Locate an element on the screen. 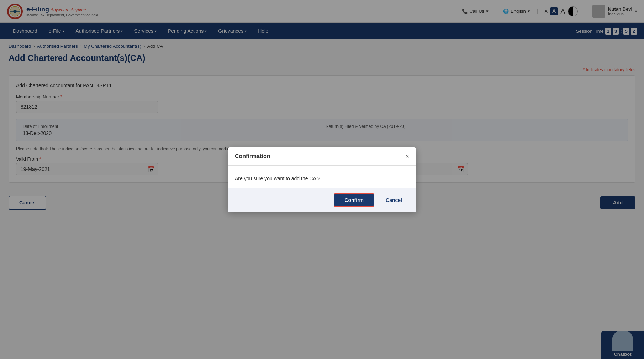 This screenshot has width=644, height=359. modal-cancel-button: Cancel is located at coordinates (394, 200).